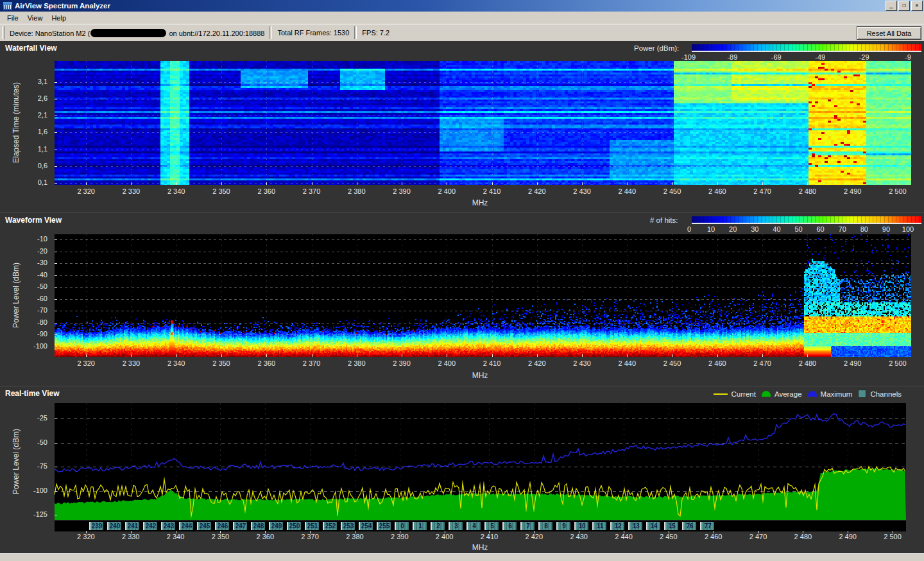  I want to click on waveform-title: Waveform View, so click(33, 220).